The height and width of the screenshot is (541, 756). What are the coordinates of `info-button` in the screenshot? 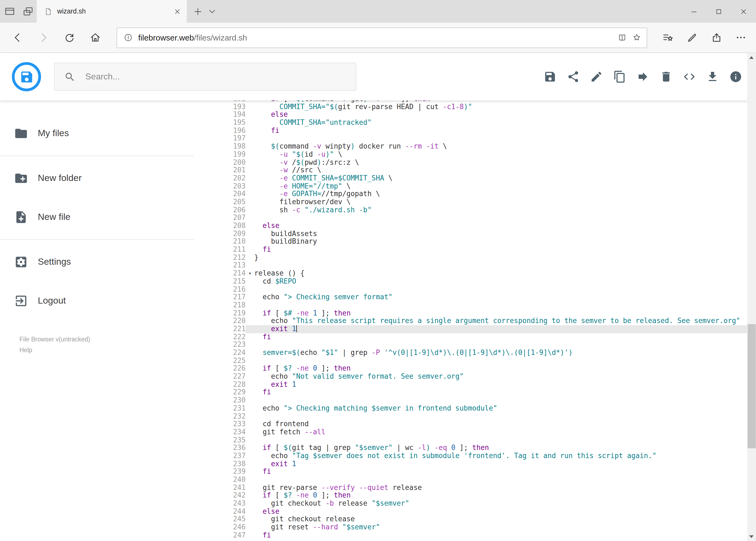 It's located at (736, 77).